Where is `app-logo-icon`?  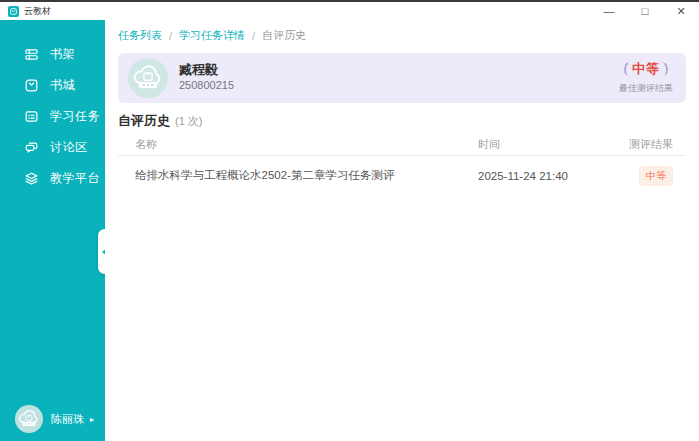
app-logo-icon is located at coordinates (14, 12).